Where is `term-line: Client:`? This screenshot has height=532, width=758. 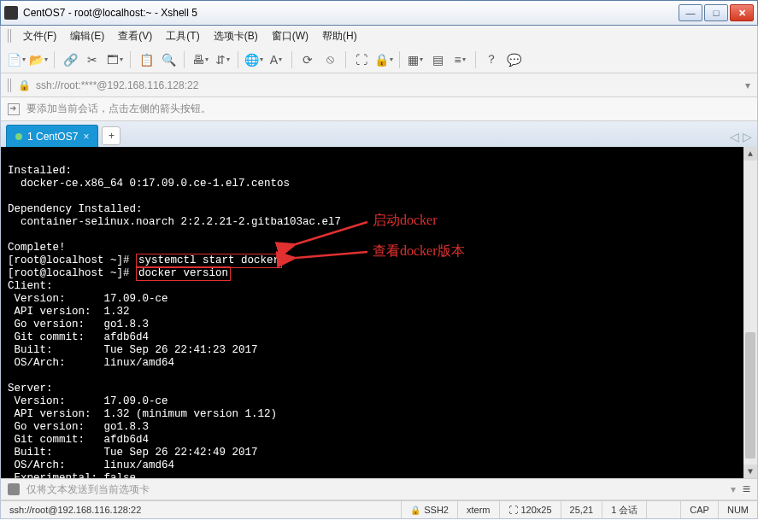 term-line: Client: is located at coordinates (31, 286).